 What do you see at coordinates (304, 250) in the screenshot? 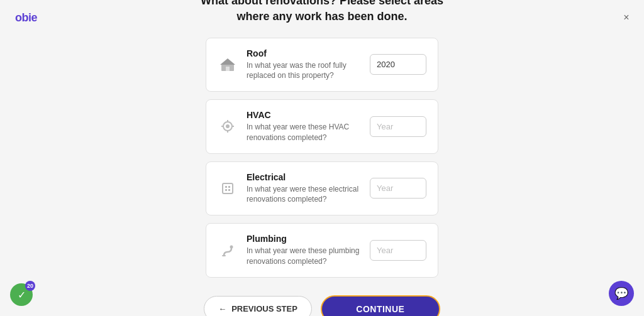
I see `plumbing-card-info: Plumbing In what year were these plumbin…` at bounding box center [304, 250].